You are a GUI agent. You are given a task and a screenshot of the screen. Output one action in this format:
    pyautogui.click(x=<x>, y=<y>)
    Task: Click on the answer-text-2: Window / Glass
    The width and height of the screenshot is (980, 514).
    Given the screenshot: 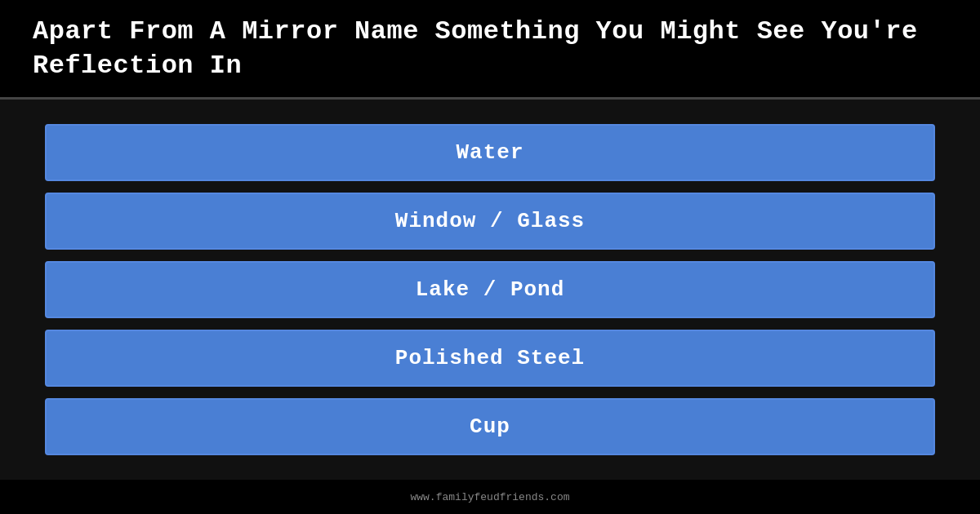 What is the action you would take?
    pyautogui.click(x=490, y=221)
    